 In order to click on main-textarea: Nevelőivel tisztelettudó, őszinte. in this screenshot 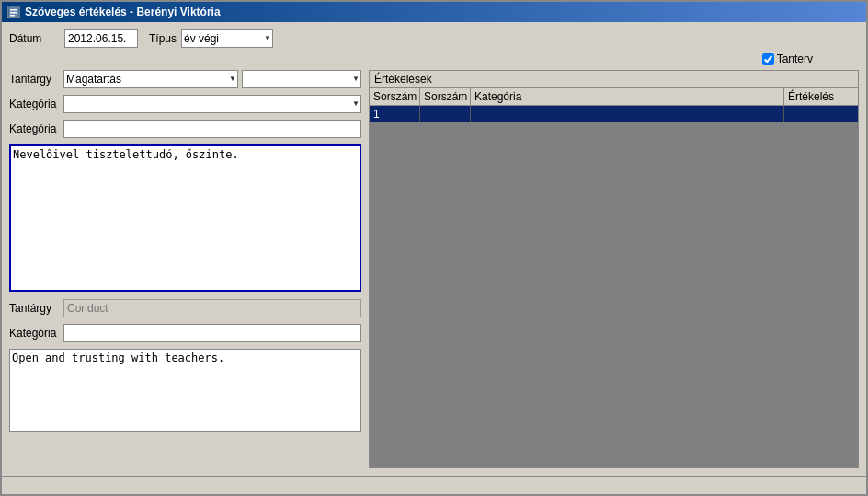, I will do `click(186, 218)`.